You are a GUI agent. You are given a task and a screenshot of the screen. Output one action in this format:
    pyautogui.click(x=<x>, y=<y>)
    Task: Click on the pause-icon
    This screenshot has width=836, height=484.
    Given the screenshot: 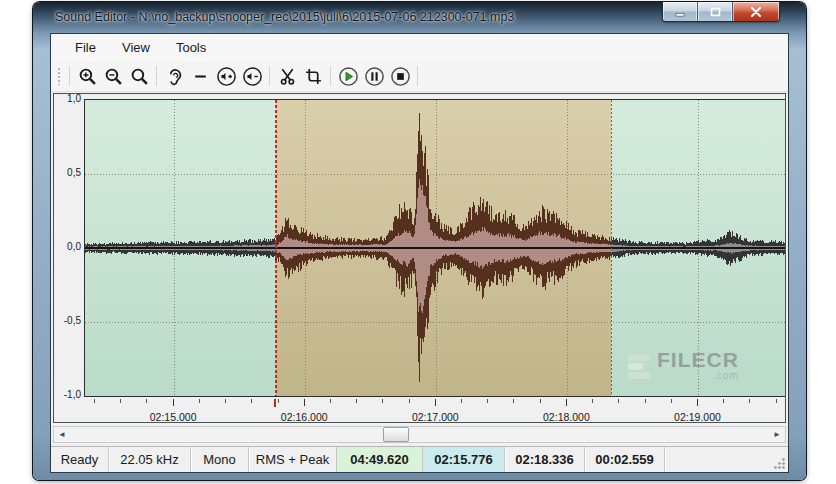 What is the action you would take?
    pyautogui.click(x=374, y=76)
    